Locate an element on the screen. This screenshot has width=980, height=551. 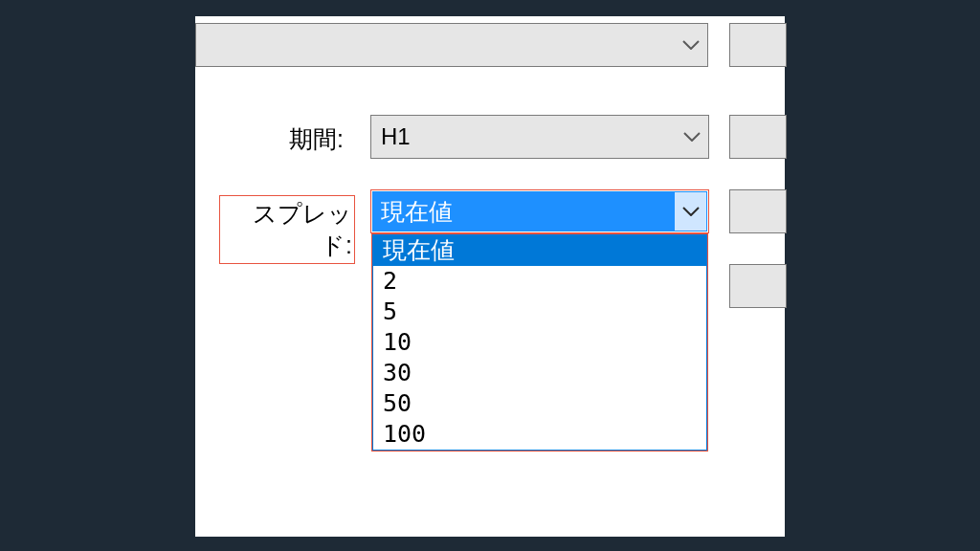
top-combo is located at coordinates (452, 45).